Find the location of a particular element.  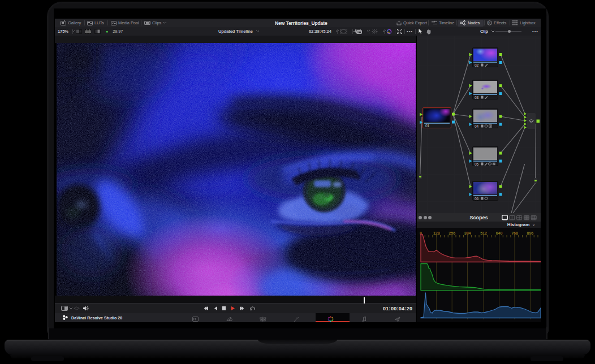

svg-text: 512 is located at coordinates (484, 233).